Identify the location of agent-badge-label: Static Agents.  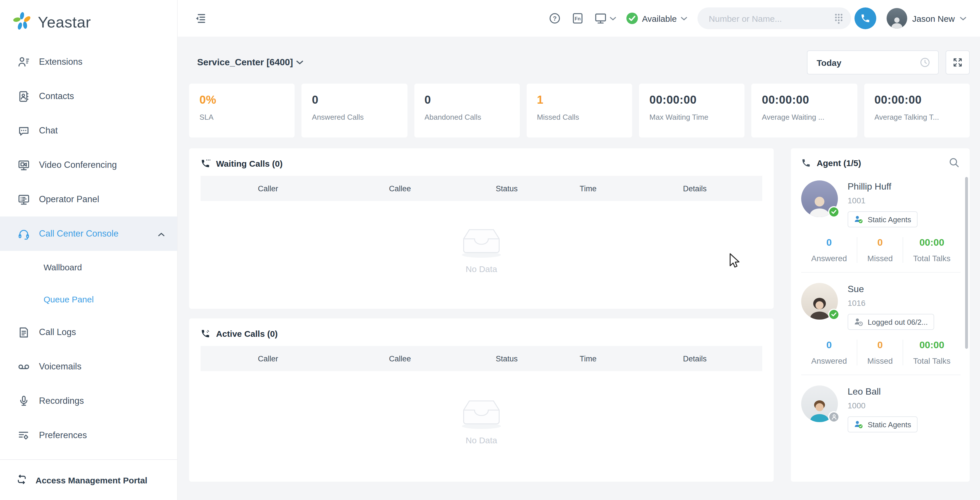
(889, 219).